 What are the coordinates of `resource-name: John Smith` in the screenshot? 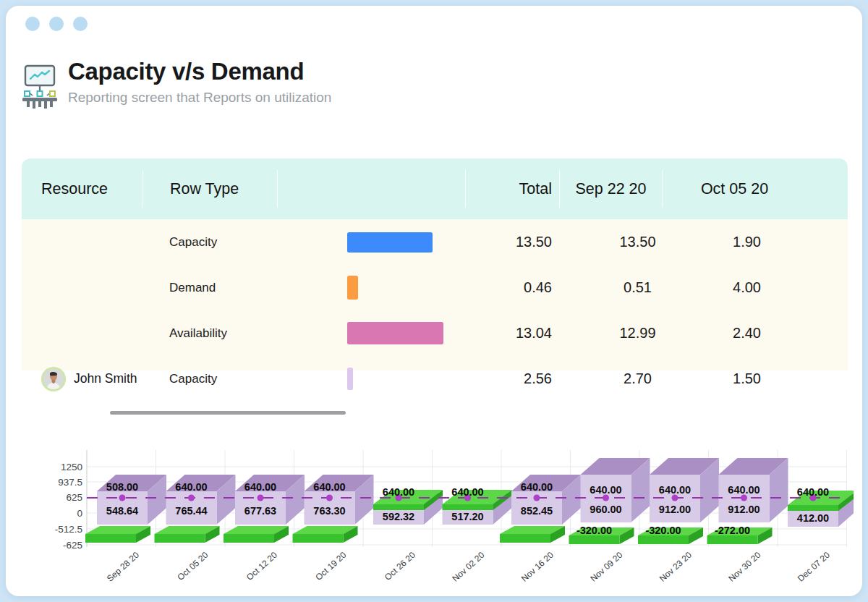 It's located at (106, 379).